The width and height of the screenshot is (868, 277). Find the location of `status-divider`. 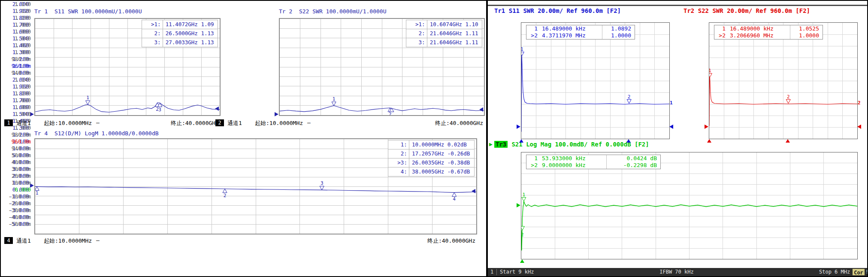

status-divider is located at coordinates (497, 272).